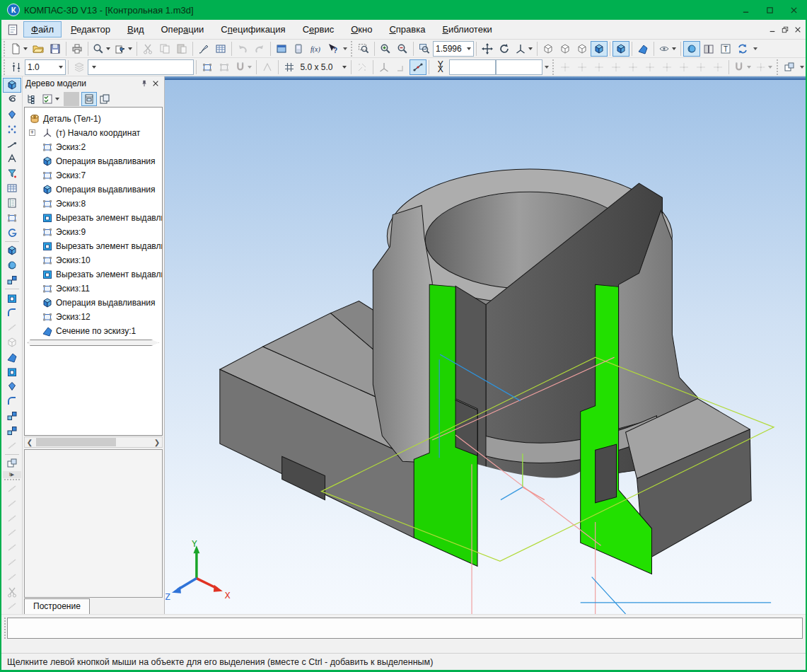  What do you see at coordinates (148, 49) in the screenshot?
I see `cut-button` at bounding box center [148, 49].